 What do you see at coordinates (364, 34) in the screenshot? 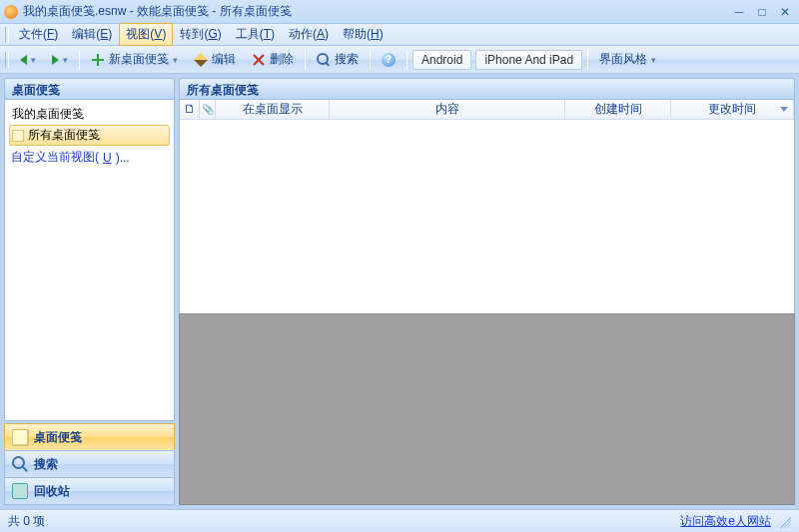
I see `menu-help: 帮助(H)` at bounding box center [364, 34].